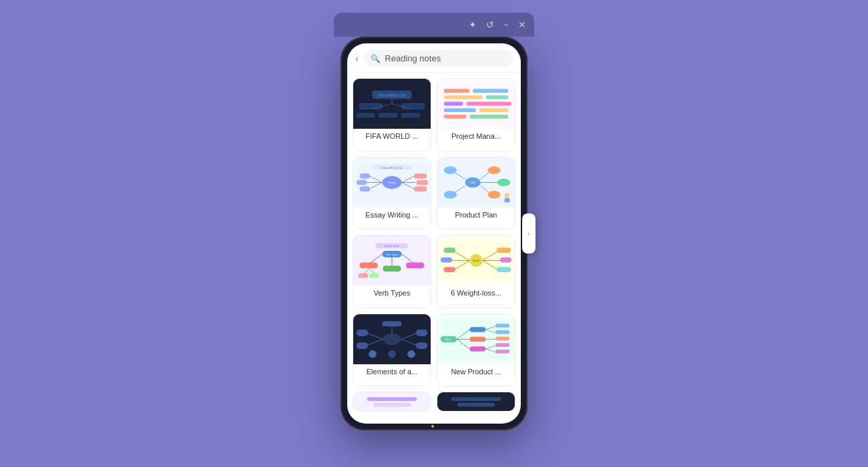 The width and height of the screenshot is (868, 467). I want to click on card-project-label: Project Mana..., so click(476, 136).